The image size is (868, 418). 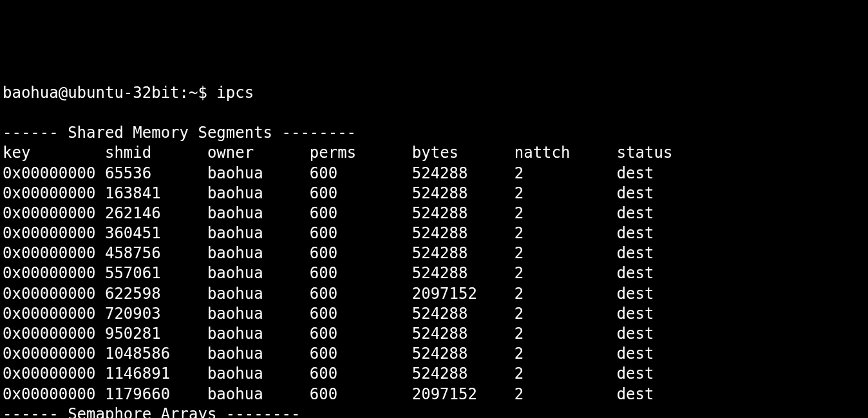 I want to click on command-text: ipcs, so click(x=235, y=93).